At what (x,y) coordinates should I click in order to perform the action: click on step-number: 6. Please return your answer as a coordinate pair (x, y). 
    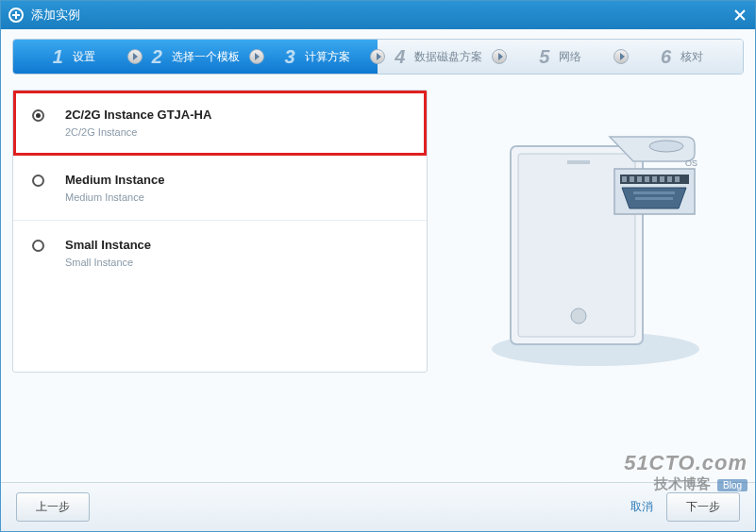
    Looking at the image, I should click on (666, 57).